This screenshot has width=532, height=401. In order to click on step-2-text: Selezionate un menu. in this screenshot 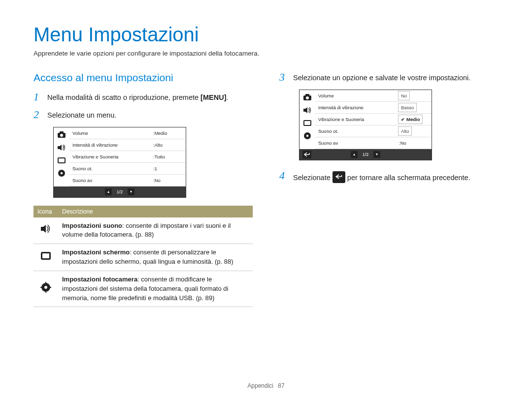, I will do `click(82, 115)`.